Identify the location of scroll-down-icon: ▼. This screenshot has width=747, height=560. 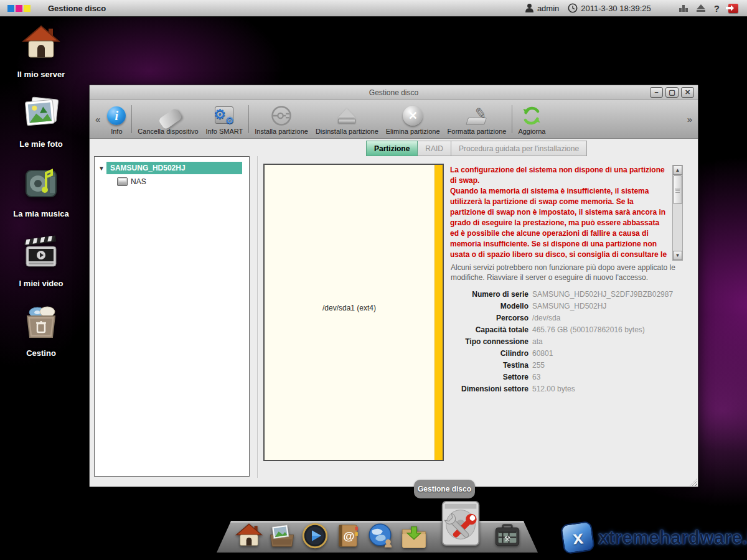
(677, 255).